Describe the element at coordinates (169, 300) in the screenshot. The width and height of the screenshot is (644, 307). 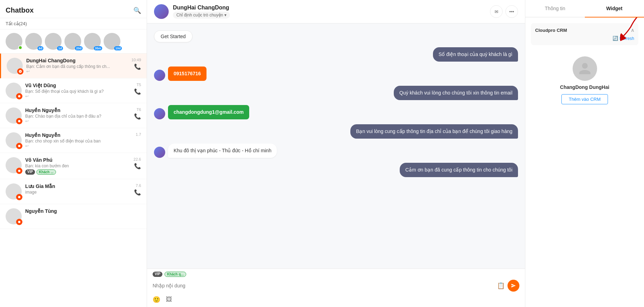
I see `image-icon: 🖼` at that location.